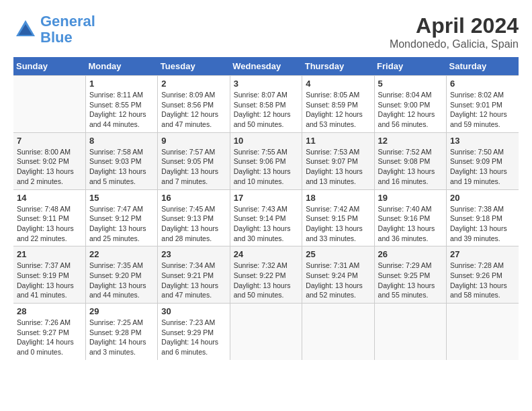  Describe the element at coordinates (410, 141) in the screenshot. I see `day-number: 12` at that location.